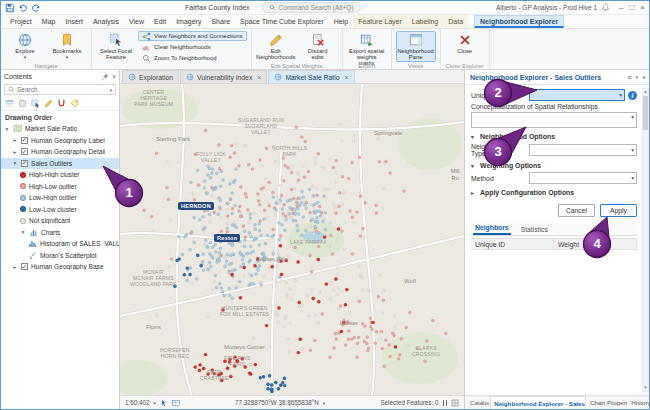  Describe the element at coordinates (282, 22) in the screenshot. I see `ribbon-tab-space-time-cube-explorer: Space Time Cube Explorer` at that location.